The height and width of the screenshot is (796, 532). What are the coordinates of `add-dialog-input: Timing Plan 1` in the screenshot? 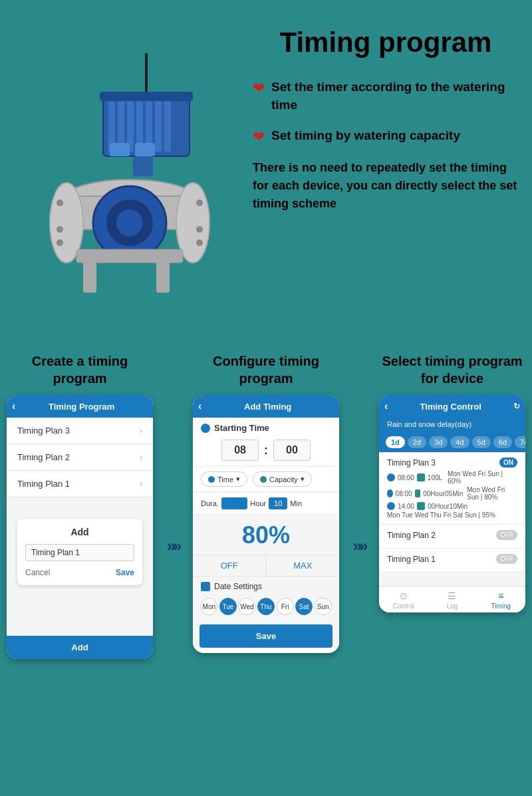 It's located at (80, 553).